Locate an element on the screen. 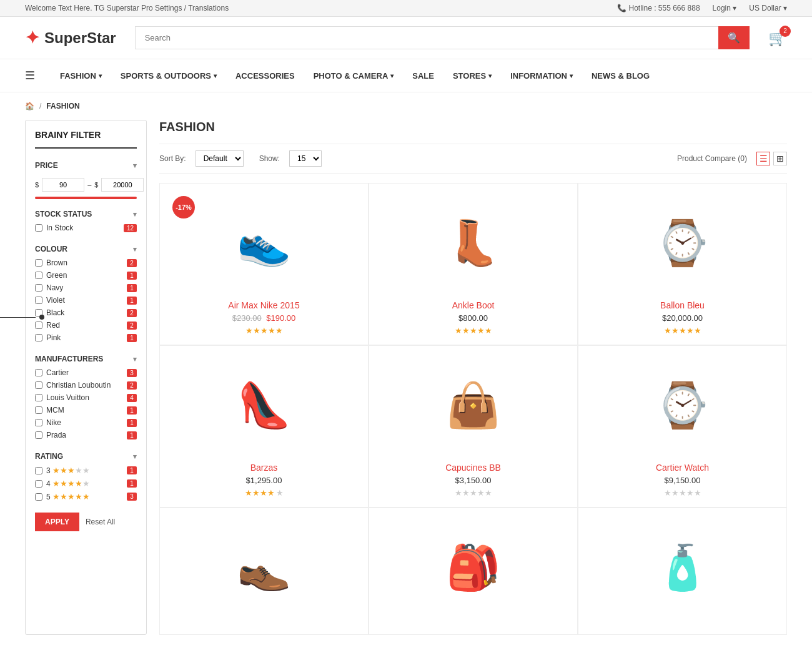 The image size is (812, 648). nav-item-sports: SPORTS & OUTDOORS ▾ is located at coordinates (169, 76).